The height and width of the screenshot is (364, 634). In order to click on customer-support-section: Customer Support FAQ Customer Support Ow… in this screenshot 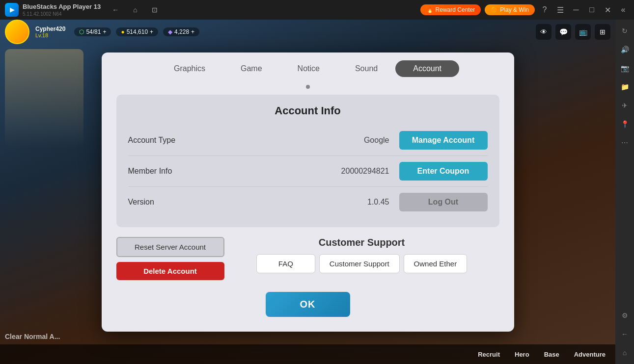, I will do `click(362, 255)`.